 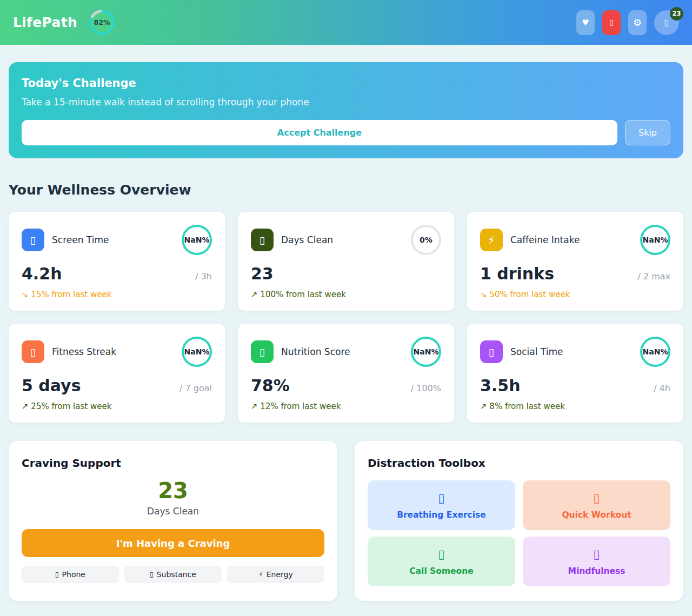 What do you see at coordinates (677, 14) in the screenshot?
I see `notification-badge: 23` at bounding box center [677, 14].